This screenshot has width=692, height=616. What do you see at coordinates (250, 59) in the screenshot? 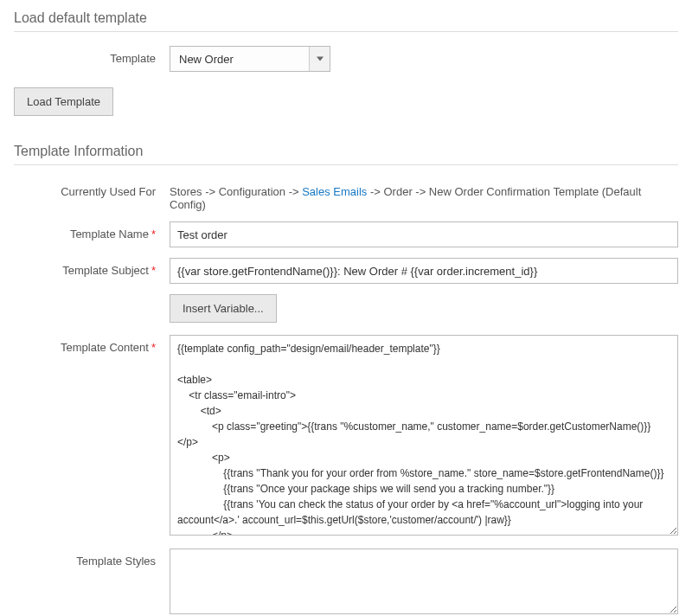
I see `template-select: New Order` at bounding box center [250, 59].